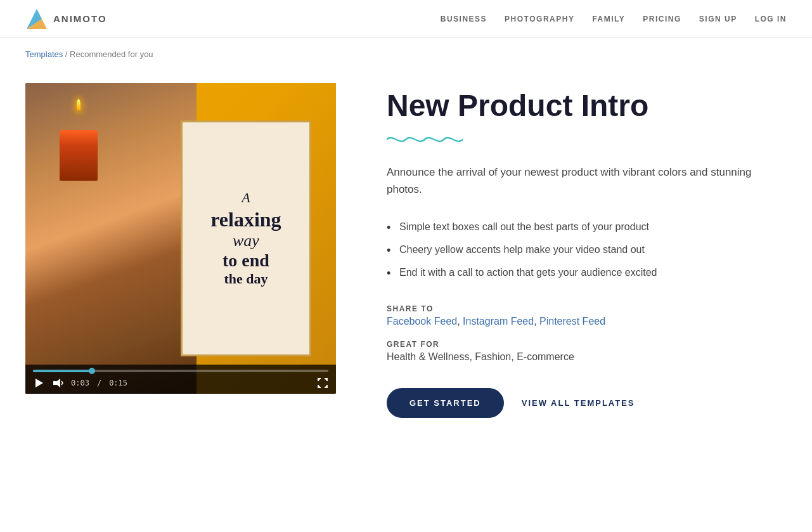 The height and width of the screenshot is (532, 812). I want to click on volume-icon, so click(58, 383).